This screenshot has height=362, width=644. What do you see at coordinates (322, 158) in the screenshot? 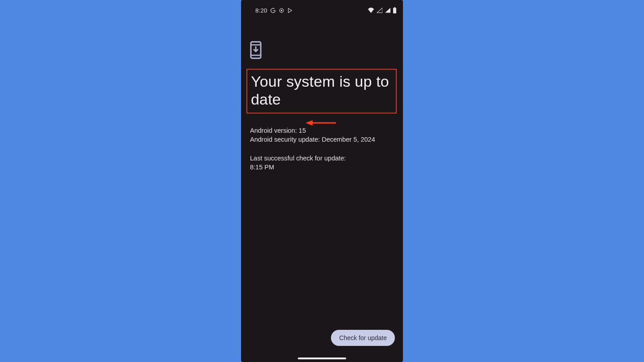
I see `last-check-label: Last successful check for update:` at bounding box center [322, 158].